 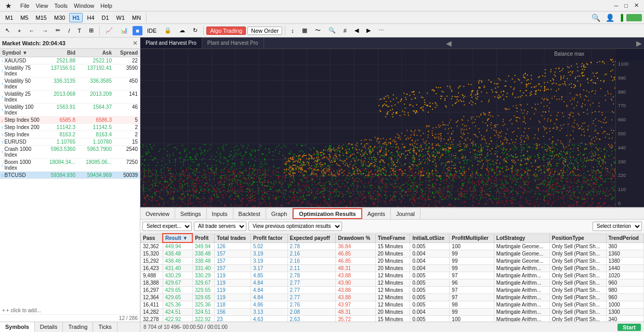 I want to click on menu-view: View, so click(x=42, y=6).